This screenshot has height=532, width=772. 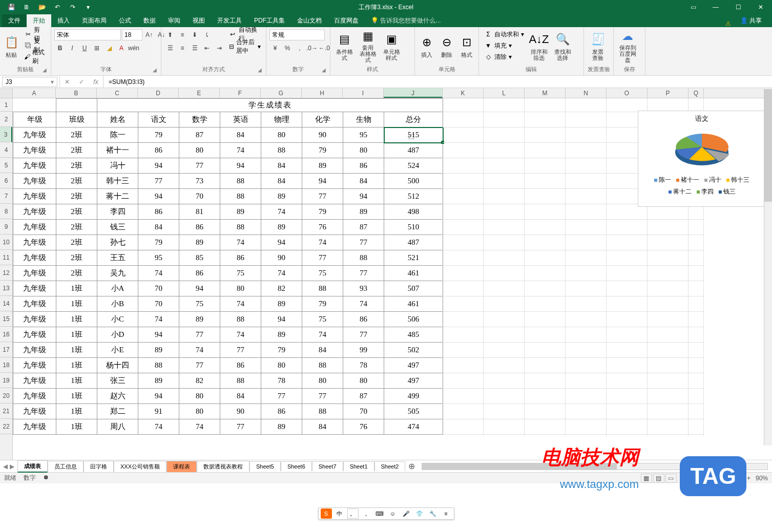 I want to click on row-header-12: 12, so click(x=6, y=273).